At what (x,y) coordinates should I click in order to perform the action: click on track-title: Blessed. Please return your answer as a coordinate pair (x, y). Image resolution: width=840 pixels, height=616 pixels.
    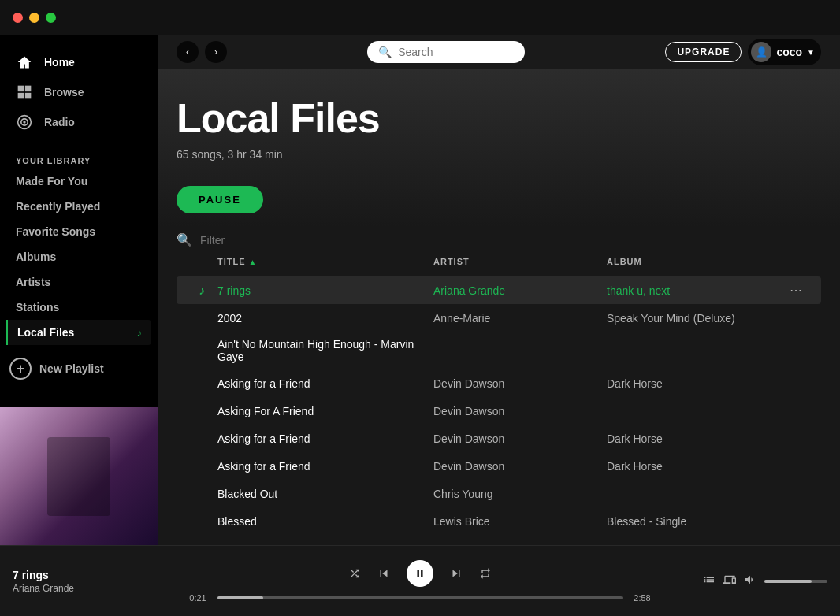
    Looking at the image, I should click on (325, 521).